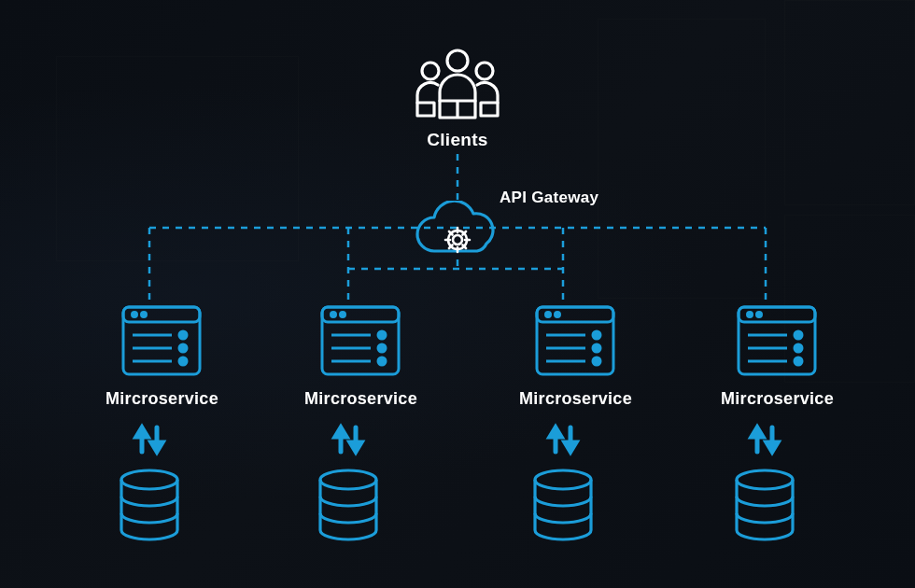 Image resolution: width=915 pixels, height=588 pixels. I want to click on microservice-3: Mircroservice, so click(575, 357).